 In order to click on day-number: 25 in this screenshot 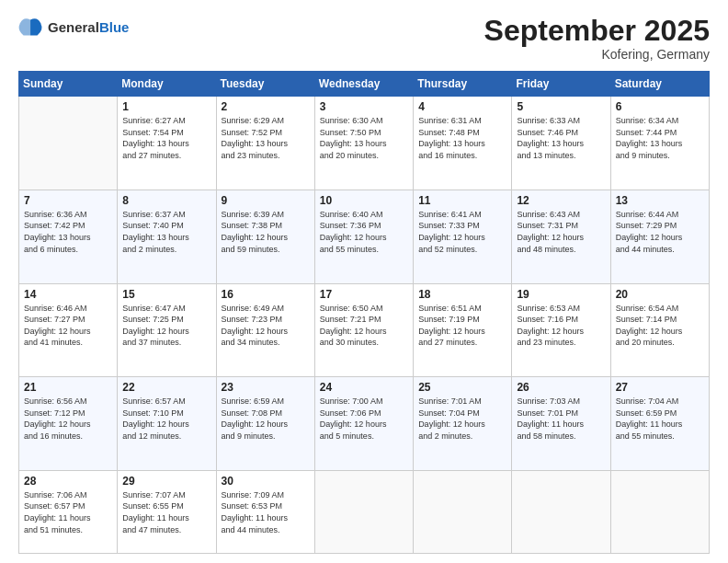, I will do `click(462, 387)`.